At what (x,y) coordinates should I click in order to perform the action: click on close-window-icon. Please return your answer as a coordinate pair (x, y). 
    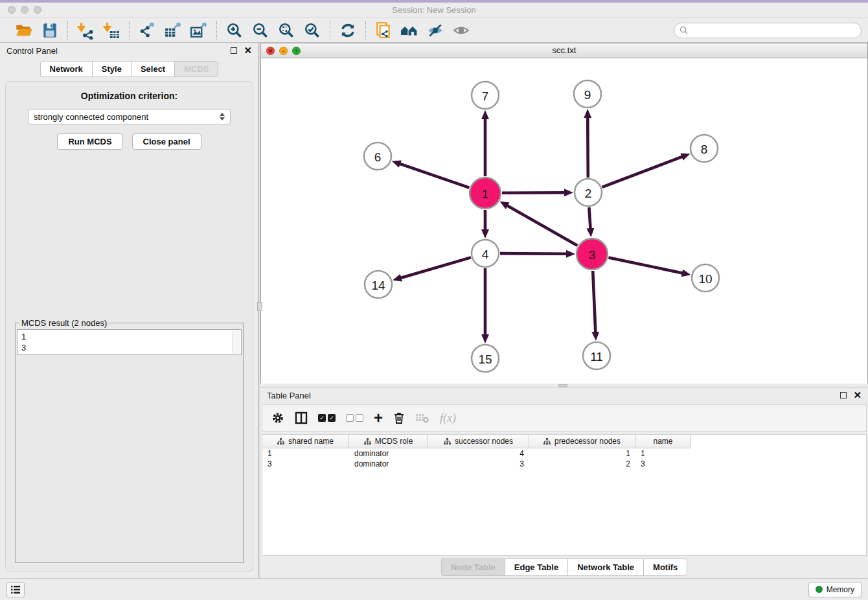
    Looking at the image, I should click on (12, 10).